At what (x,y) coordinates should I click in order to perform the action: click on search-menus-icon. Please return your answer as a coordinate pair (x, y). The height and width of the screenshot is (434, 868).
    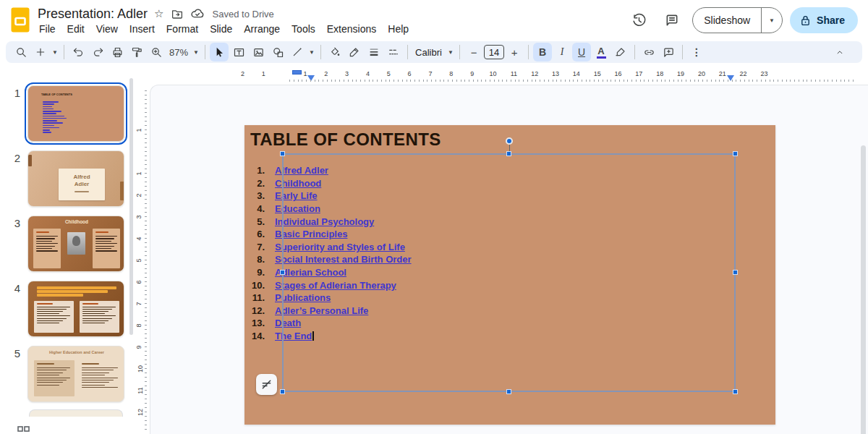
    Looking at the image, I should click on (21, 52).